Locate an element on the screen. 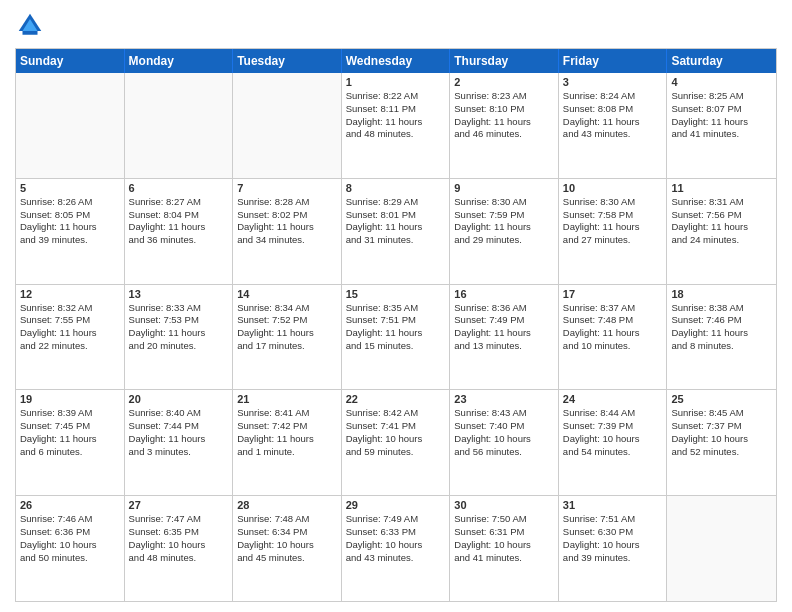 The height and width of the screenshot is (612, 792). cell-line: Sunrise: 8:22 AM is located at coordinates (396, 96).